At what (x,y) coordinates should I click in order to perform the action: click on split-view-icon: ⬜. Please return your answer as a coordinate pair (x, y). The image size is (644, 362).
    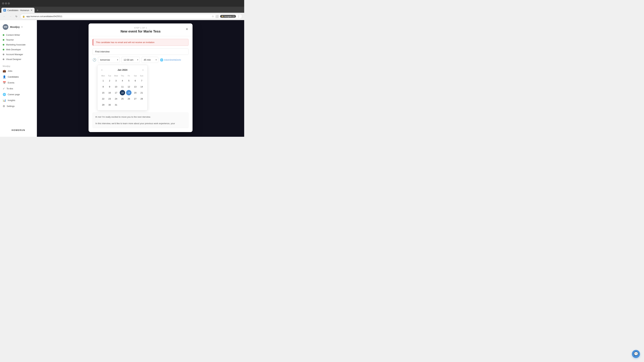
    Looking at the image, I should click on (217, 16).